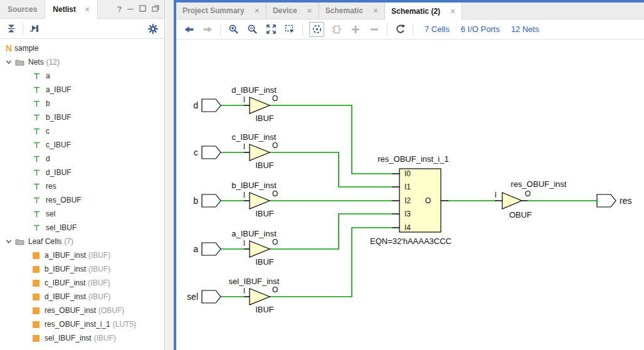  I want to click on add-cell-icon, so click(337, 29).